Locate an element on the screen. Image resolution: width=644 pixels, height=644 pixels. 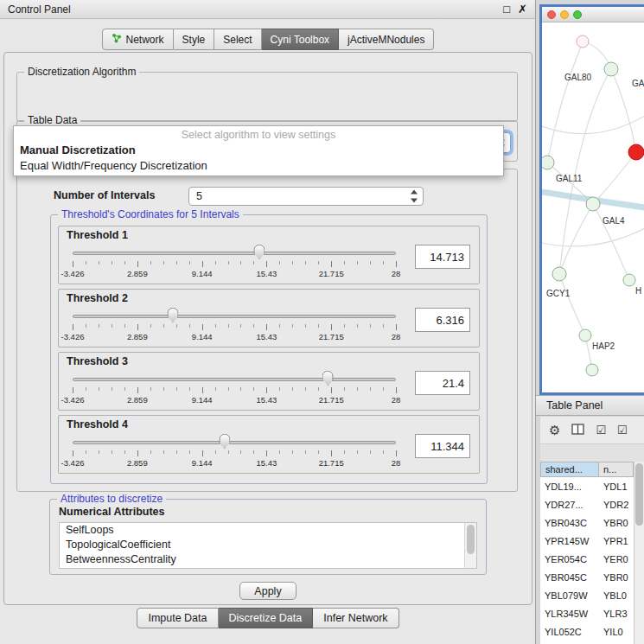
dropdown-item-manual-discretization: Manual Discretization is located at coordinates (258, 150).